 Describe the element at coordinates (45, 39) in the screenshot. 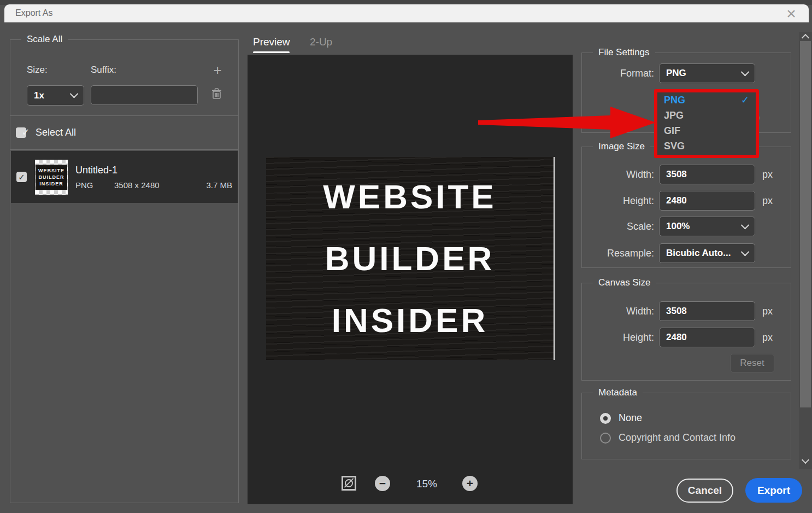

I see `scale-all-legend: Scale All` at that location.